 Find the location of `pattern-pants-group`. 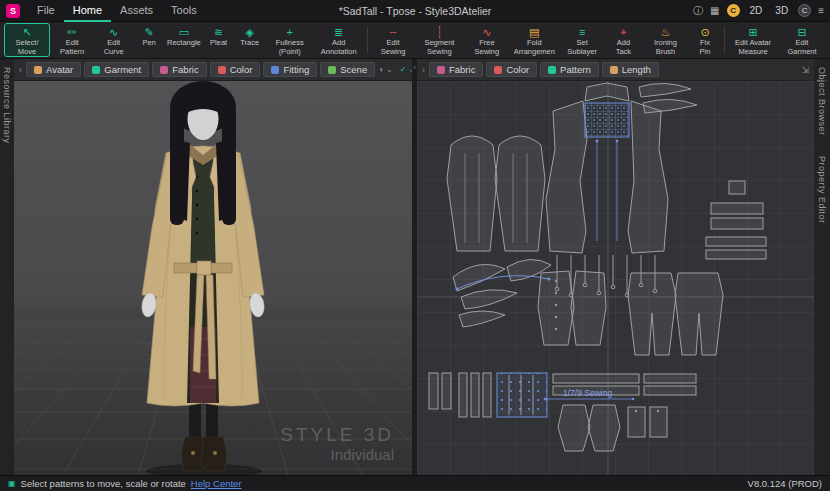

pattern-pants-group is located at coordinates (676, 314).